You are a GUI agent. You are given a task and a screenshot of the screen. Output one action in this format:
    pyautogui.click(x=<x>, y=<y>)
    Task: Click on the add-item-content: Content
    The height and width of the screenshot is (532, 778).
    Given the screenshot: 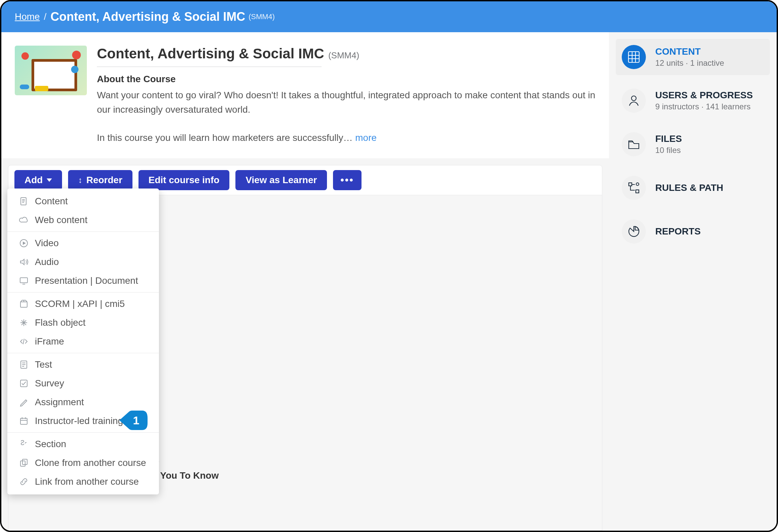 What is the action you would take?
    pyautogui.click(x=83, y=201)
    